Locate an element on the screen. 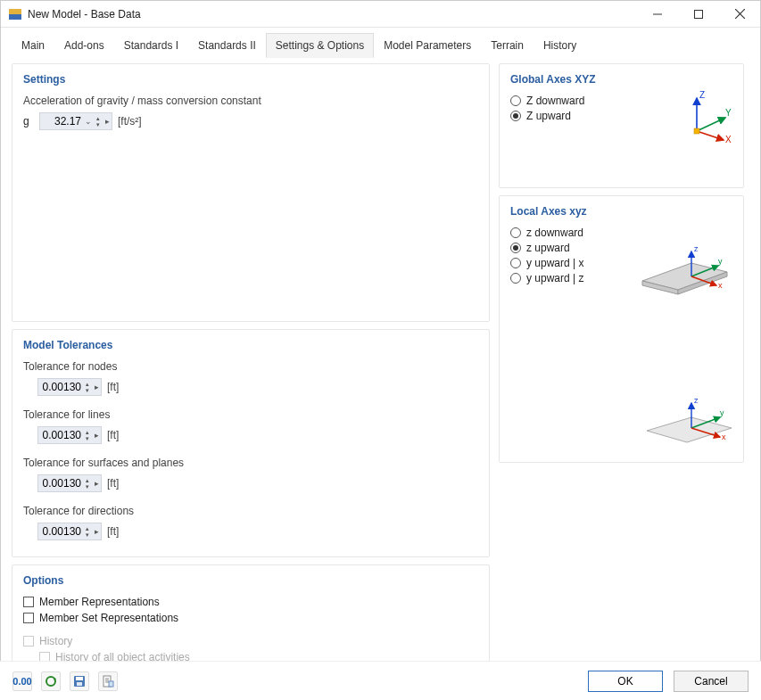 The width and height of the screenshot is (761, 700). tab-addons: Add-ons is located at coordinates (84, 45).